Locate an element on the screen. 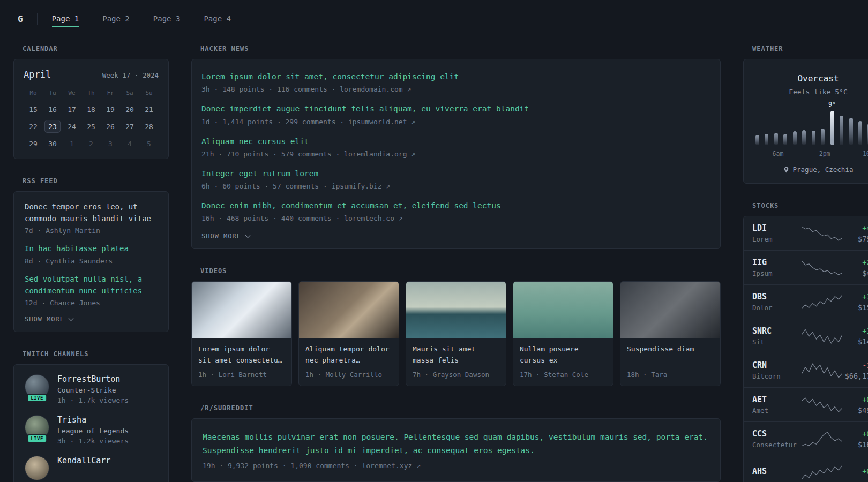 This screenshot has width=868, height=482. stock-row: IIG Ipsum +2.84% $42.04 is located at coordinates (806, 267).